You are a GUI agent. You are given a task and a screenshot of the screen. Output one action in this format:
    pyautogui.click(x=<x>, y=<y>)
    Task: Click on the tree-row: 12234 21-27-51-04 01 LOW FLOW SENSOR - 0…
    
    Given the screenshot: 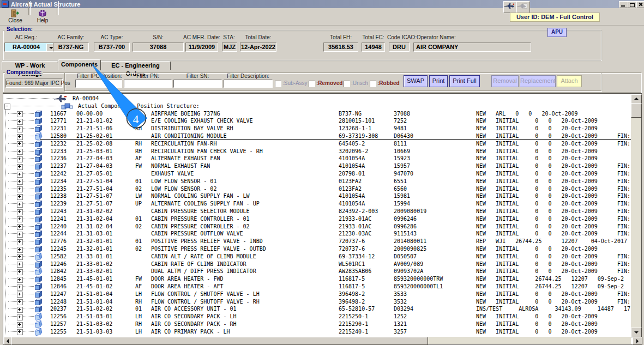 What is the action you would take?
    pyautogui.click(x=317, y=181)
    